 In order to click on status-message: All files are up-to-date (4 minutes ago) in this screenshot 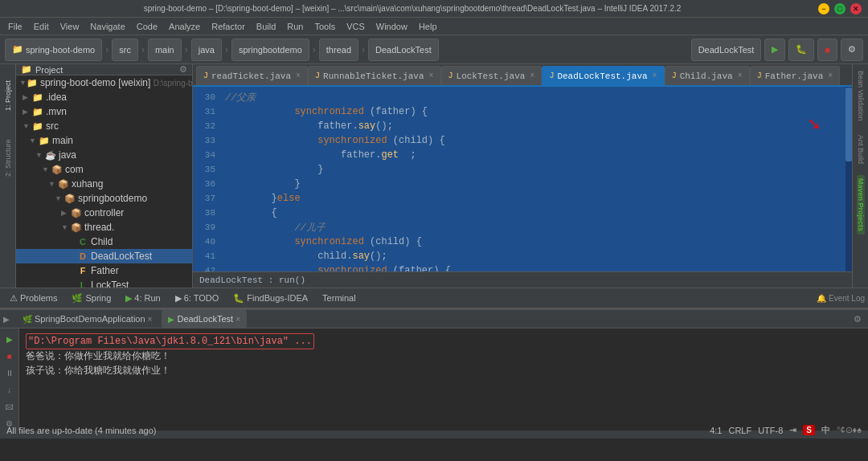, I will do `click(81, 430)`.